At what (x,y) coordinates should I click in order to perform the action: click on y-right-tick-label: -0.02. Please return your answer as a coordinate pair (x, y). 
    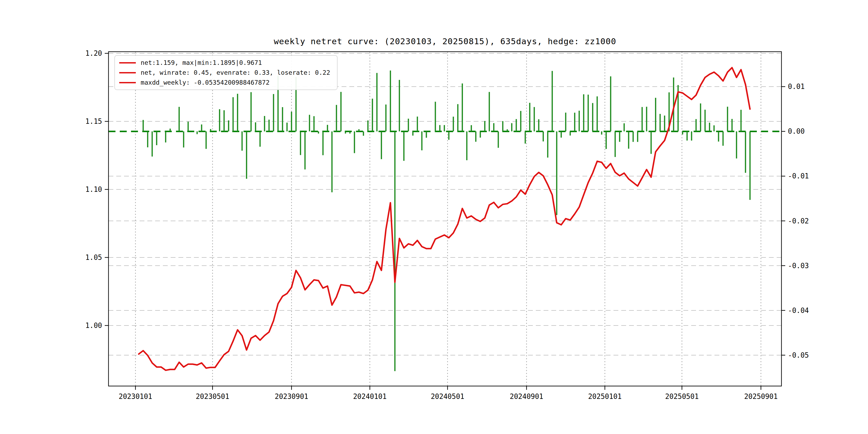
    Looking at the image, I should click on (798, 221).